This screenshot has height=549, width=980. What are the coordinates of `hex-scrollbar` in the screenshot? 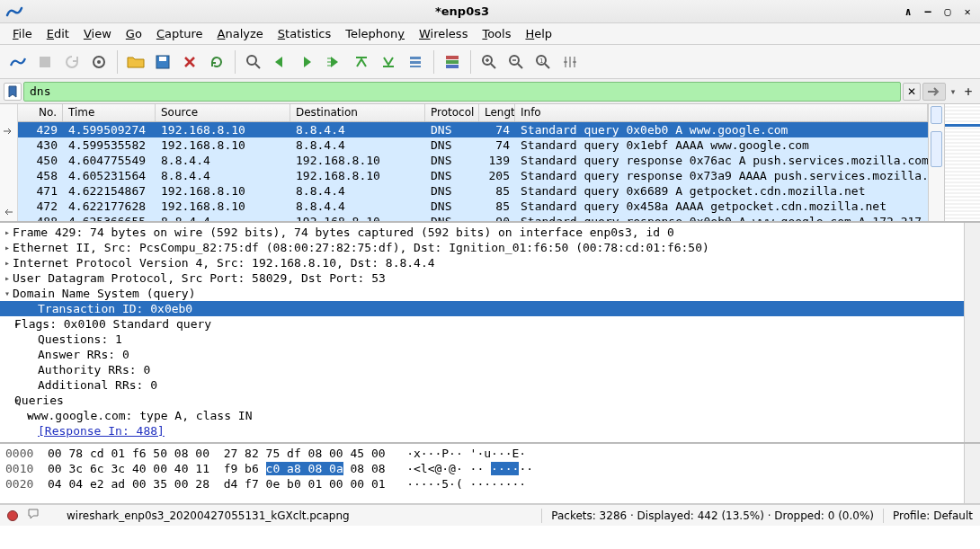 It's located at (972, 474).